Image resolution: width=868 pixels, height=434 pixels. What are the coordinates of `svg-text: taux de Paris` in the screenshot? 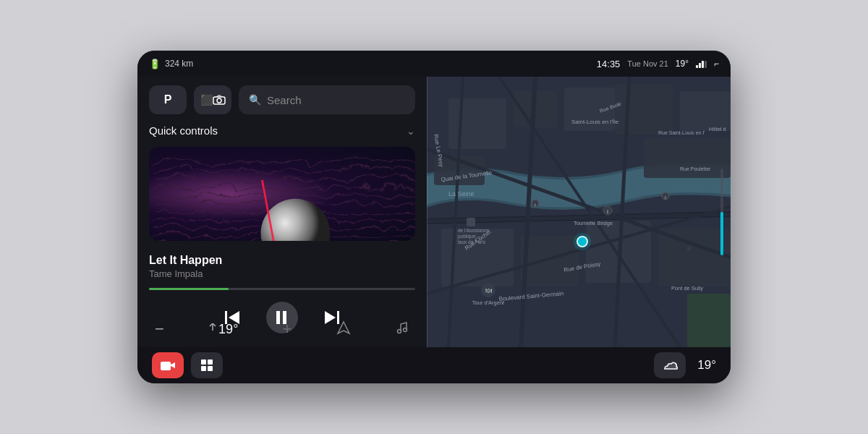 It's located at (472, 242).